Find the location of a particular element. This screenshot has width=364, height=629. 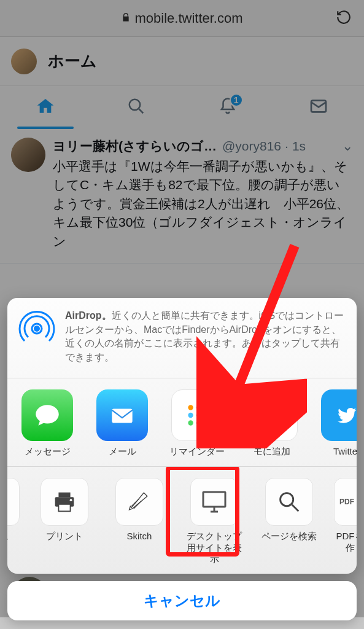

pdf-icon: PDF is located at coordinates (345, 502).